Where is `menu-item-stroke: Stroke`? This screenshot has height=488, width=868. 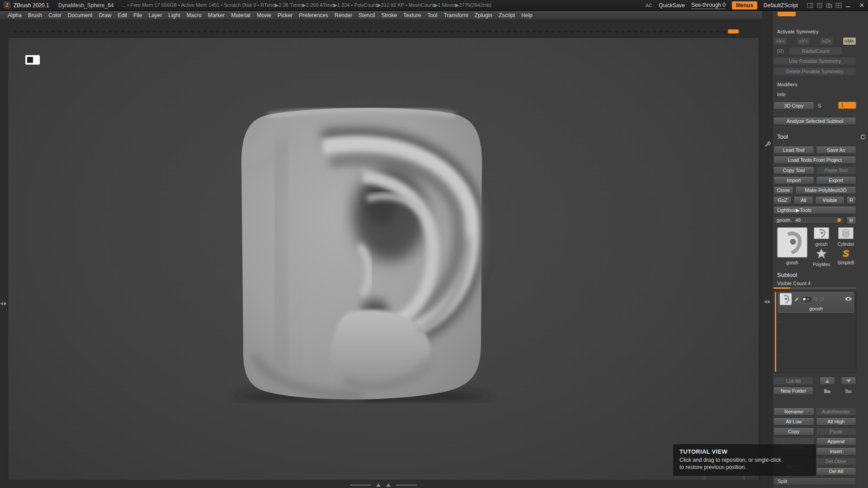 menu-item-stroke: Stroke is located at coordinates (389, 15).